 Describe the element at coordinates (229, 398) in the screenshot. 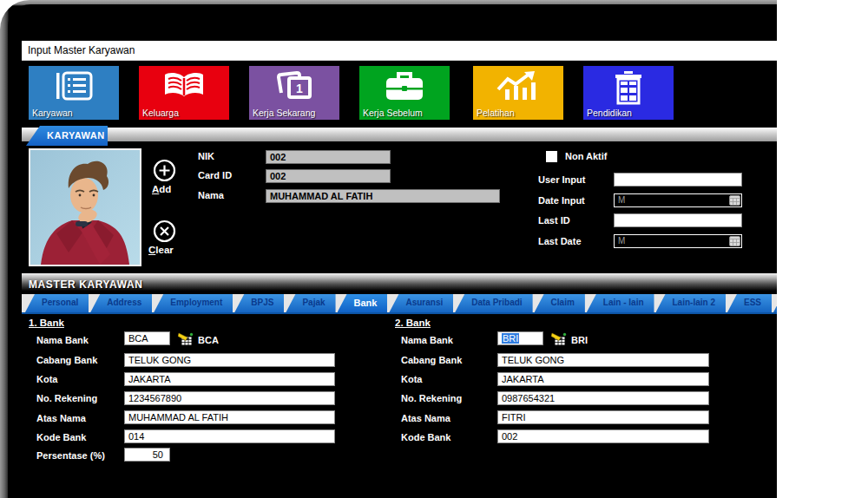

I see `bank1-rekening-field: 1234567890` at that location.